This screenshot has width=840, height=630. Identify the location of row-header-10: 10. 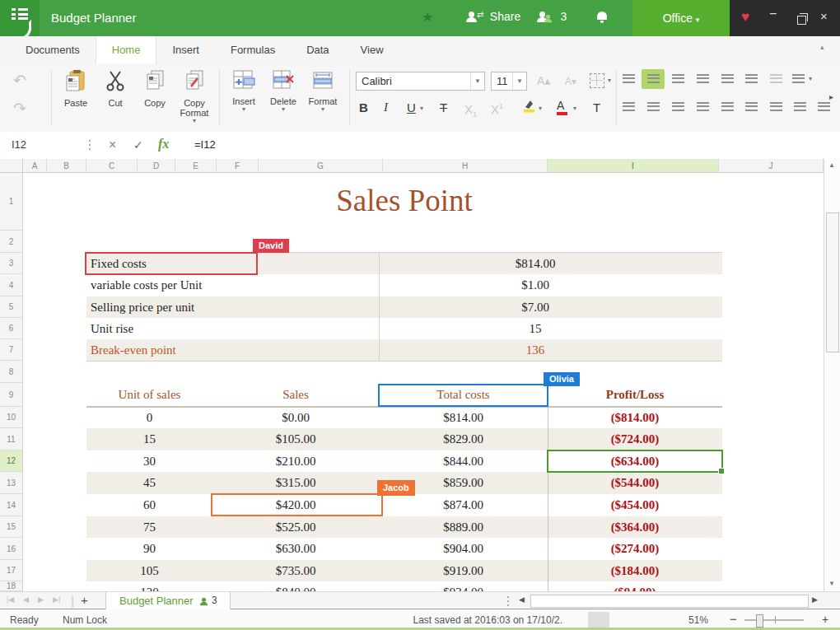
(12, 418).